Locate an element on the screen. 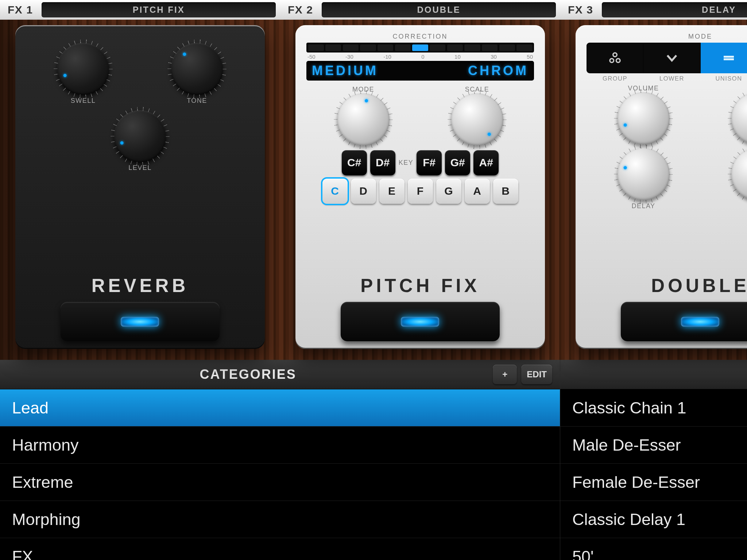  fx-slot-label: FX 1 is located at coordinates (20, 10).